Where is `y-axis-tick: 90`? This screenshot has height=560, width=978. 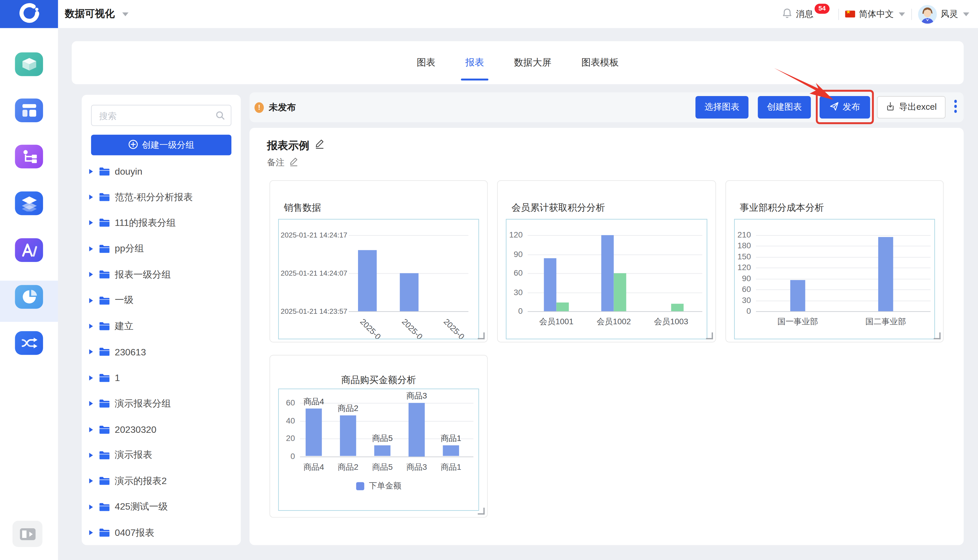 y-axis-tick: 90 is located at coordinates (518, 254).